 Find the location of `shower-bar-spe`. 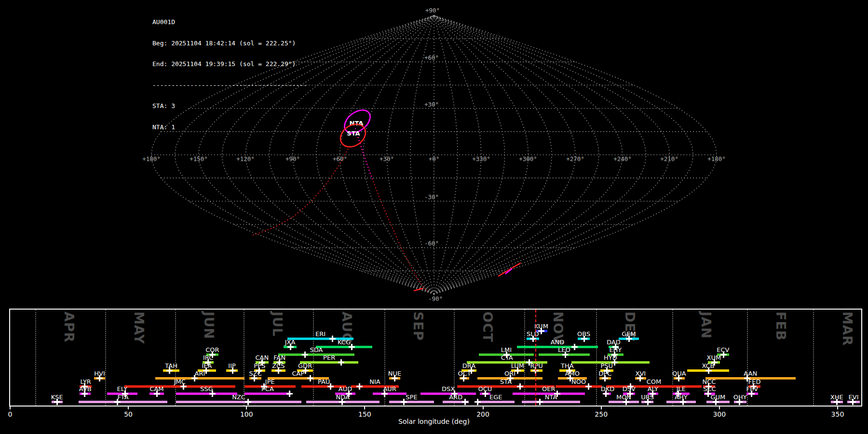

shower-bar-spe is located at coordinates (412, 402).